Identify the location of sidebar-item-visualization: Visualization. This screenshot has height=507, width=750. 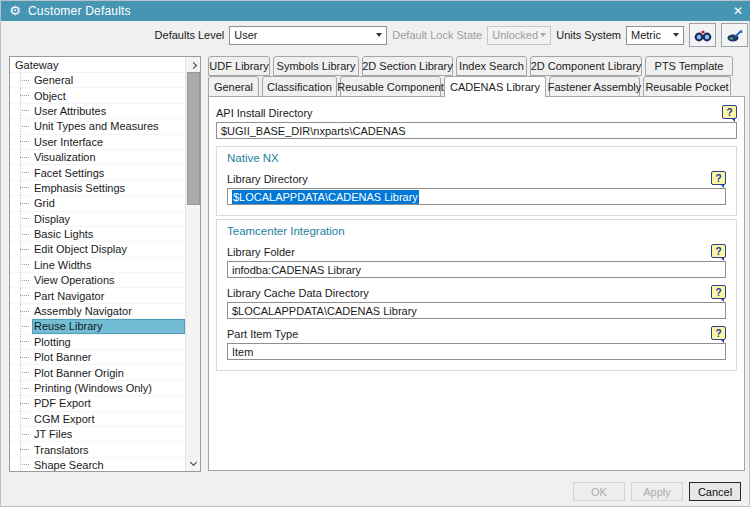
(98, 158).